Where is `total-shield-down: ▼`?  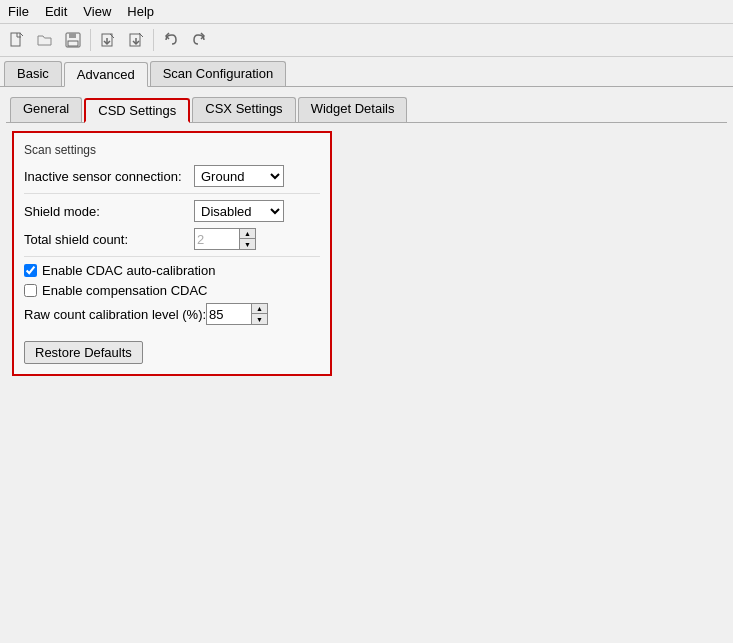 total-shield-down: ▼ is located at coordinates (247, 244).